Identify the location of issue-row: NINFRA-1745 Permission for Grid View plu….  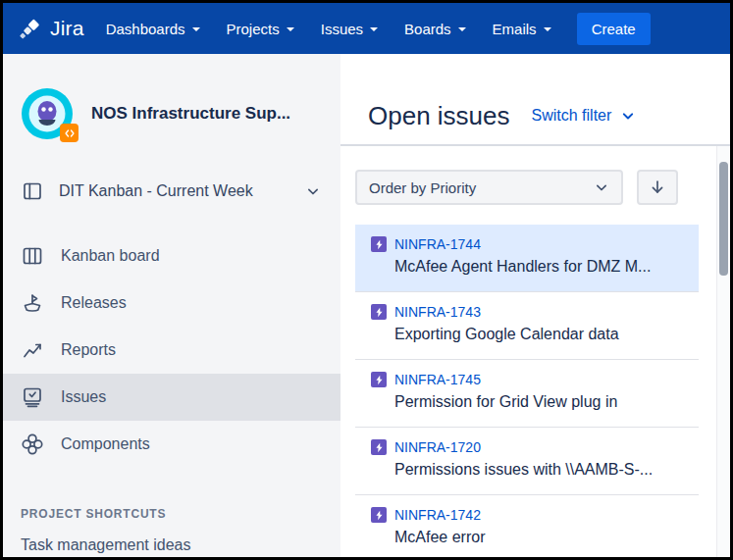
(527, 394).